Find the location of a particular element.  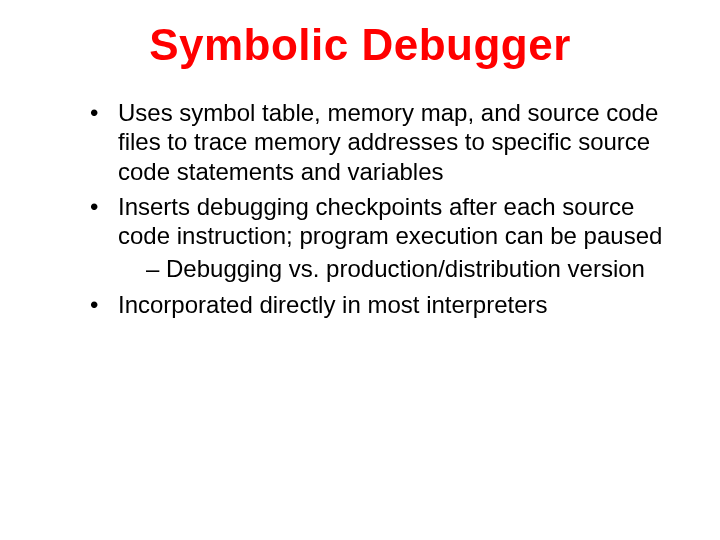

bullet-item: Inserts debugging checkpoints after each… is located at coordinates (380, 238).